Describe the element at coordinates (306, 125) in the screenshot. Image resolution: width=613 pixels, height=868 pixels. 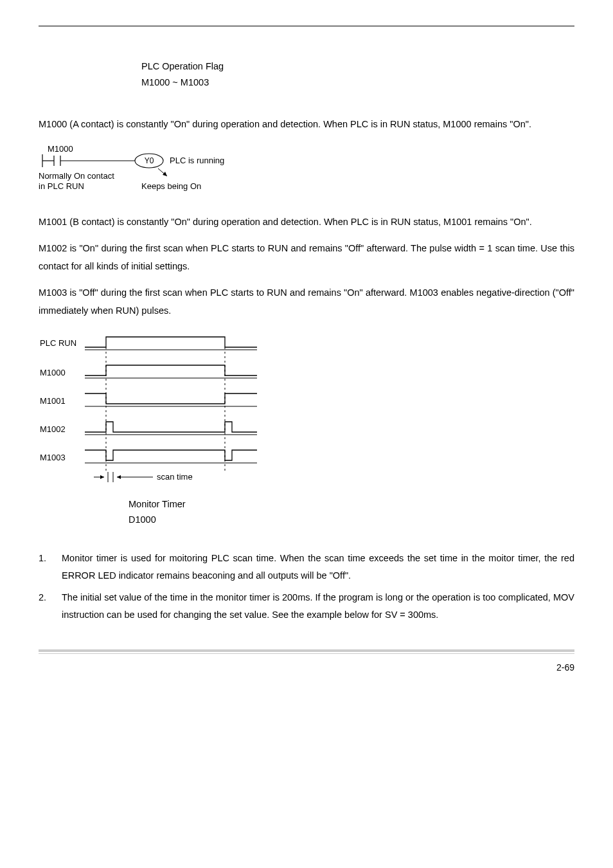
I see `m1000-paragraph: M1000 (A contact) is constantly "On" dur…` at that location.